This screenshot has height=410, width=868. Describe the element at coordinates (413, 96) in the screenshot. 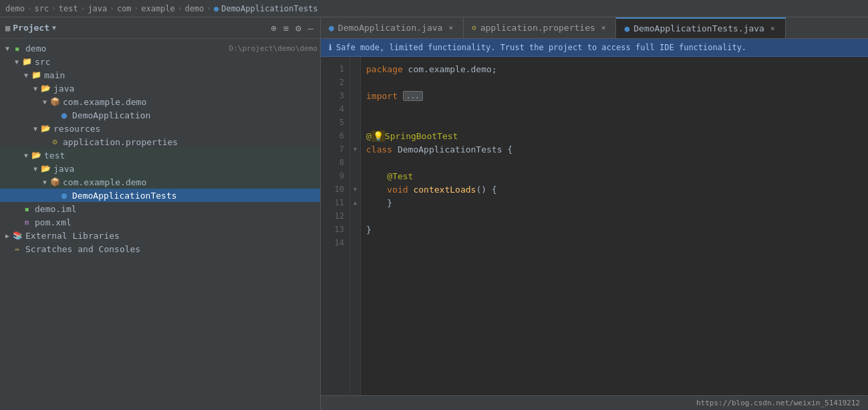

I see `import-collapsed-dots: ...` at that location.